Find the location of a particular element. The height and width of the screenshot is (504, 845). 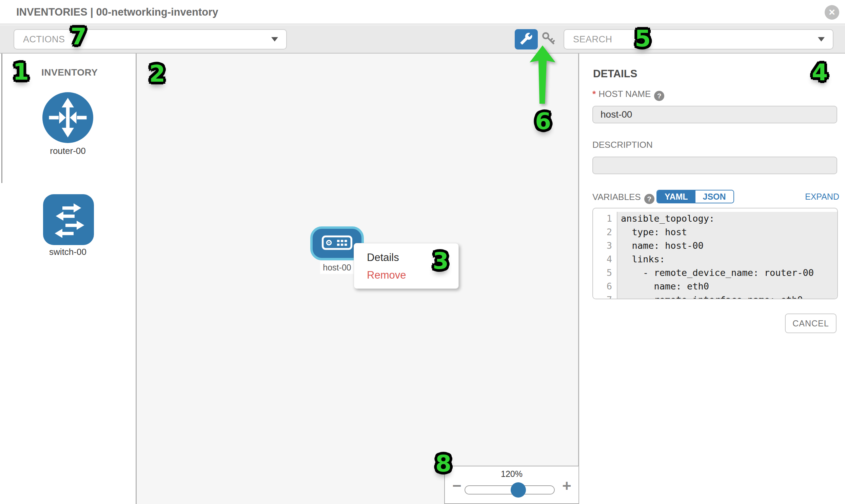

variables-label: VARIABLES is located at coordinates (616, 197).